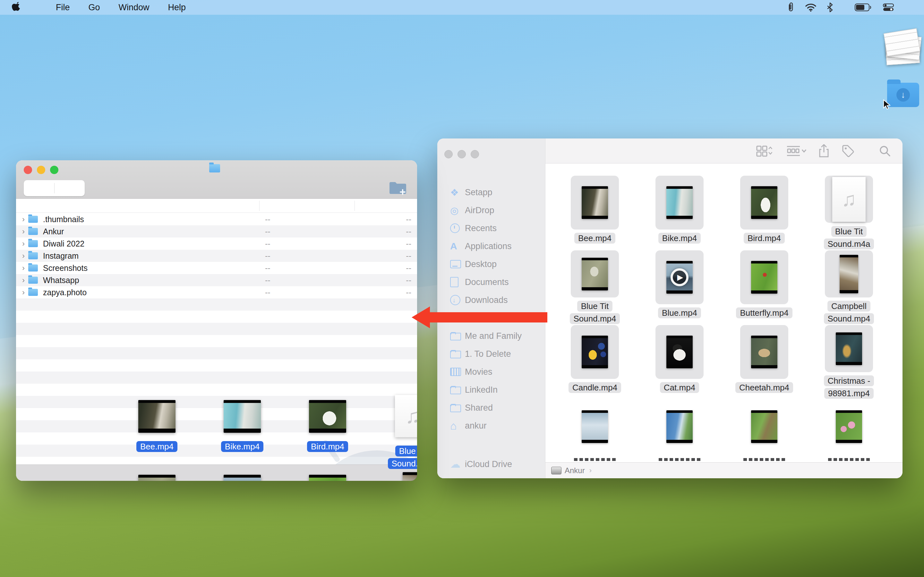 The width and height of the screenshot is (924, 577). Describe the element at coordinates (885, 151) in the screenshot. I see `search-icon` at that location.